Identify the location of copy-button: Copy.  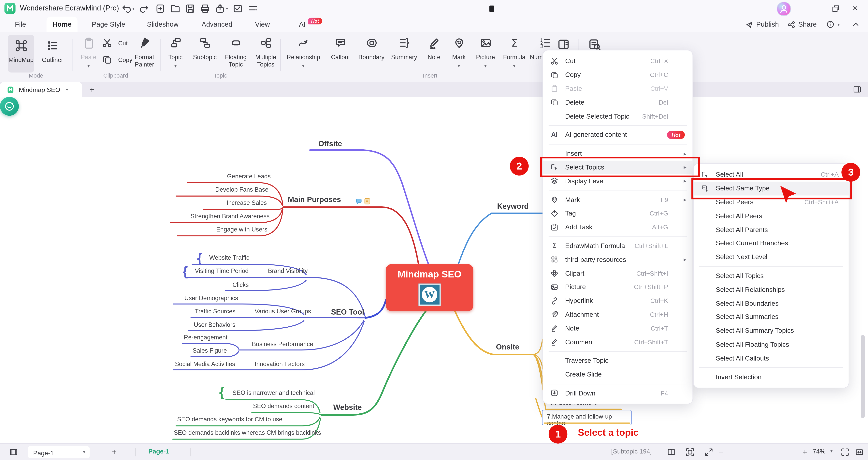
(117, 61).